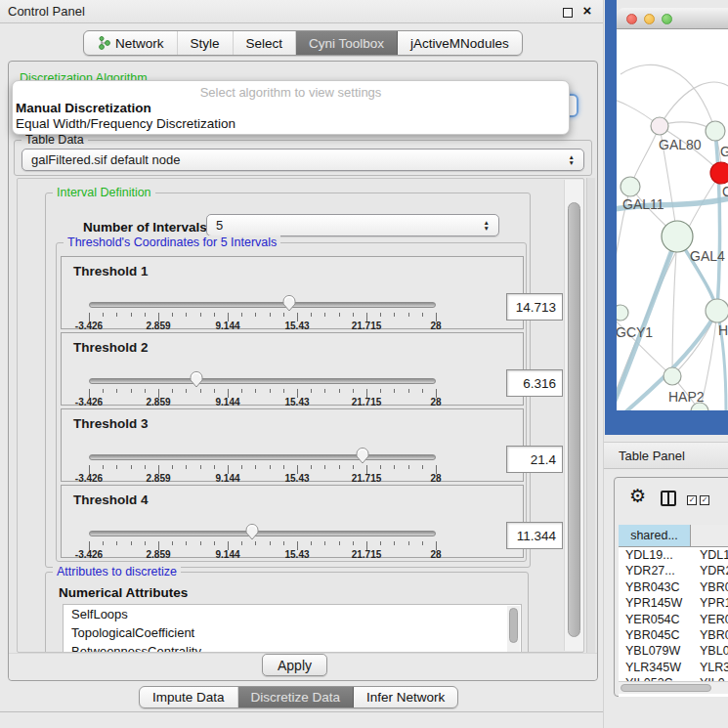 This screenshot has height=728, width=728. I want to click on control-panel-tabs: NetworkStyleSelectCyni ToolboxjActiveMNo…, so click(303, 43).